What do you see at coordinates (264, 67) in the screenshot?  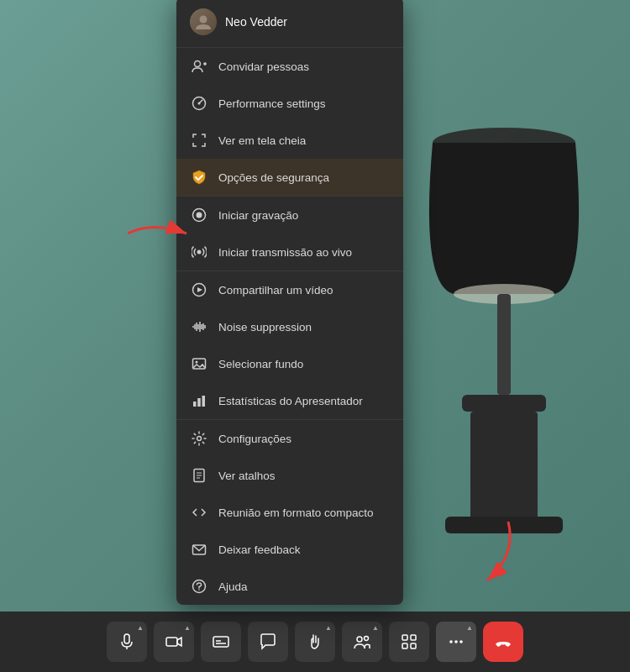 I see `invite-people-label: Convidar pessoas` at bounding box center [264, 67].